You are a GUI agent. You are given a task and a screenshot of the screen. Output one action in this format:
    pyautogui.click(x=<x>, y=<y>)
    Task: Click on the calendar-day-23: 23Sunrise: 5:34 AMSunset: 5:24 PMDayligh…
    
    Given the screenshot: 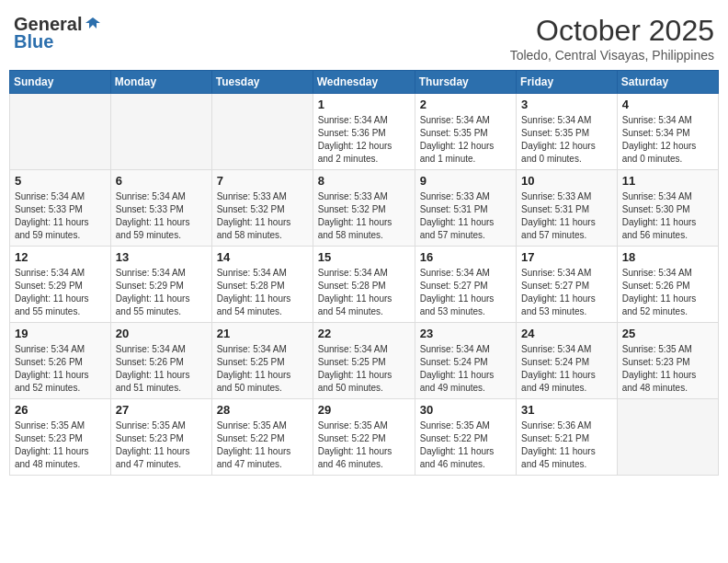 What is the action you would take?
    pyautogui.click(x=465, y=361)
    